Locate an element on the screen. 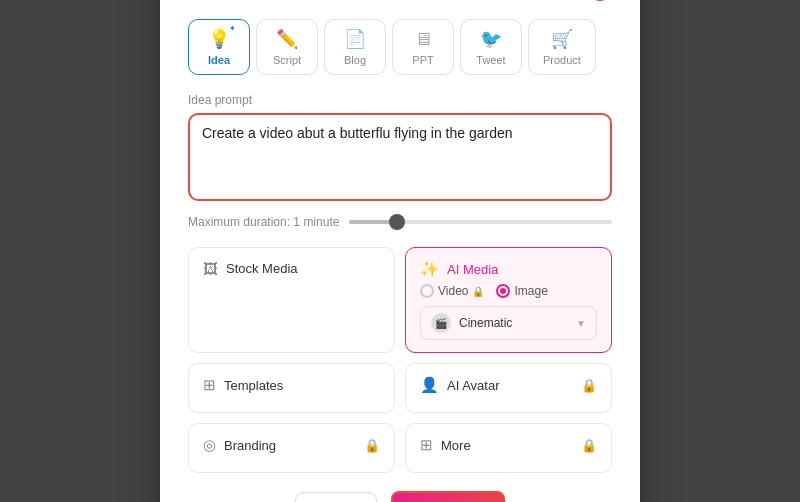 The height and width of the screenshot is (502, 800). ai-media-label: AI Media is located at coordinates (472, 270).